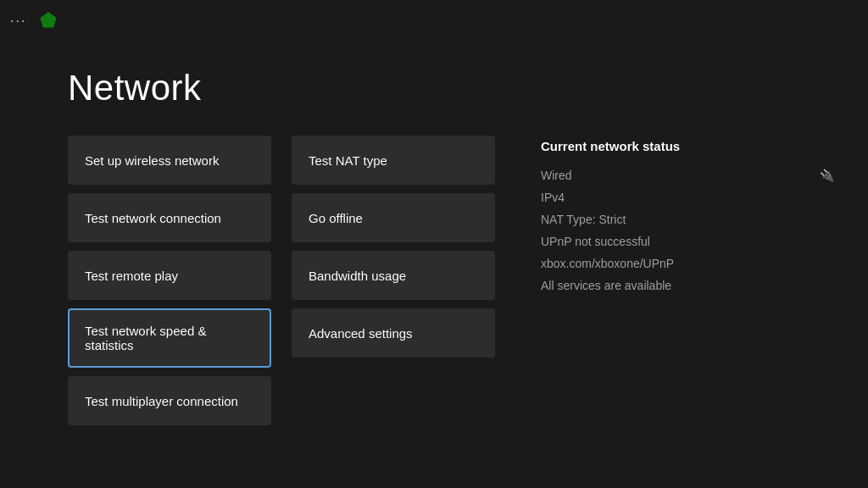  What do you see at coordinates (170, 218) in the screenshot?
I see `left-menu-item-test-network-connection: Test network connection` at bounding box center [170, 218].